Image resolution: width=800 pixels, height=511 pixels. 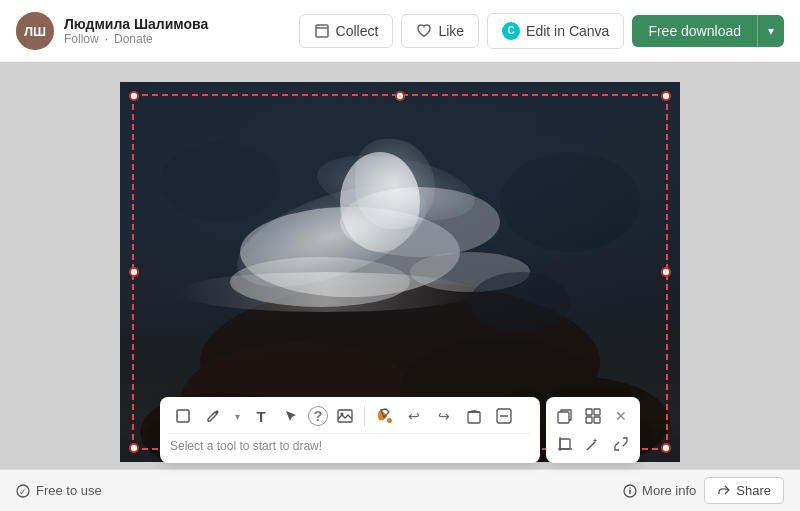 I want to click on download-button-group: Free download ▾, so click(x=708, y=31).